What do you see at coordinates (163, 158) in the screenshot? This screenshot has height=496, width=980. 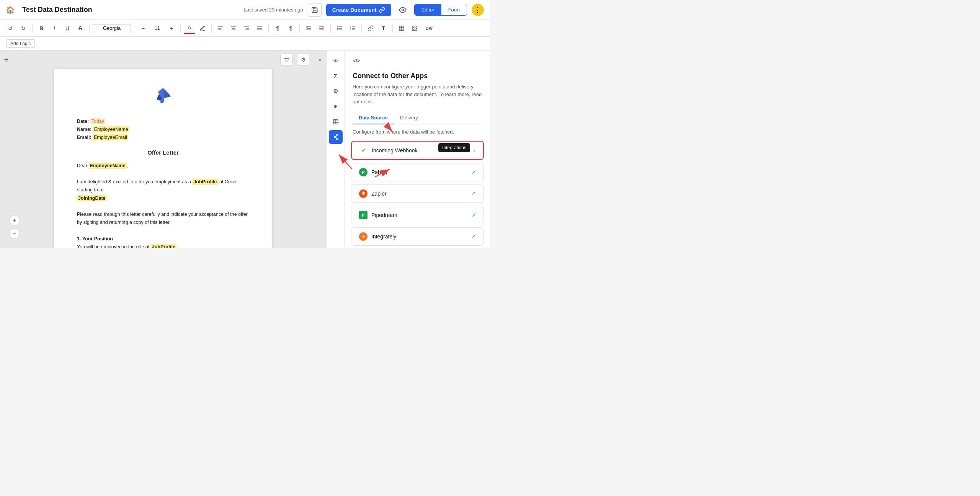 I see `document-page: Date: Today Name: EmployeeName Email: Em…` at bounding box center [163, 158].